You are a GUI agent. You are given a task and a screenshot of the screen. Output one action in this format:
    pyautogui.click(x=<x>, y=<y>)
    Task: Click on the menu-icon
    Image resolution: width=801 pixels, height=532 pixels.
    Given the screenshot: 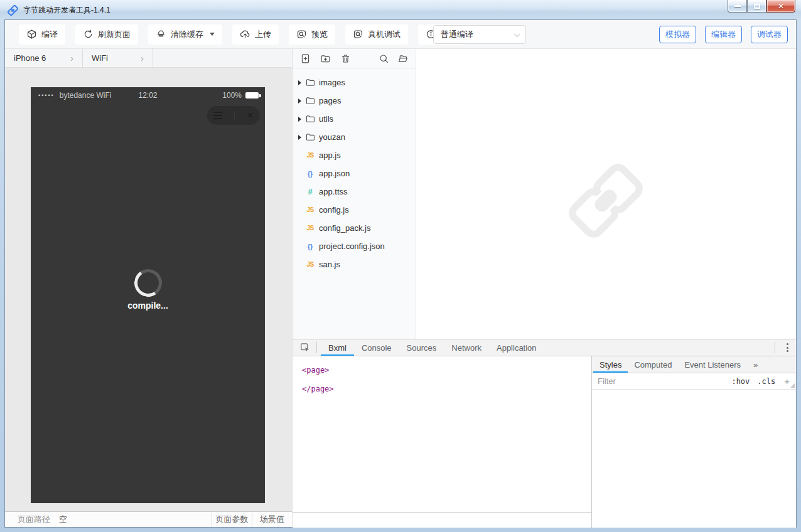 What is the action you would take?
    pyautogui.click(x=218, y=115)
    